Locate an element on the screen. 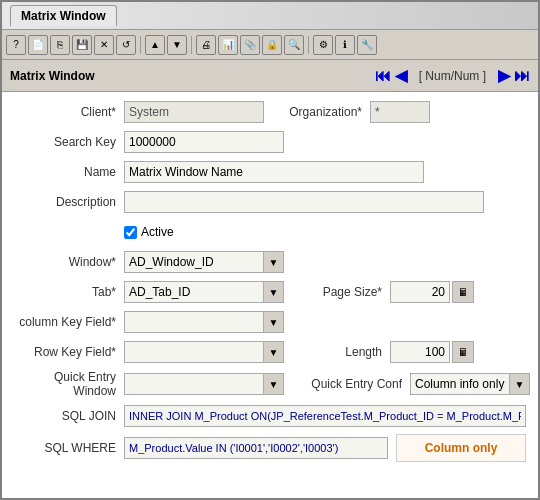  window-input is located at coordinates (194, 262).